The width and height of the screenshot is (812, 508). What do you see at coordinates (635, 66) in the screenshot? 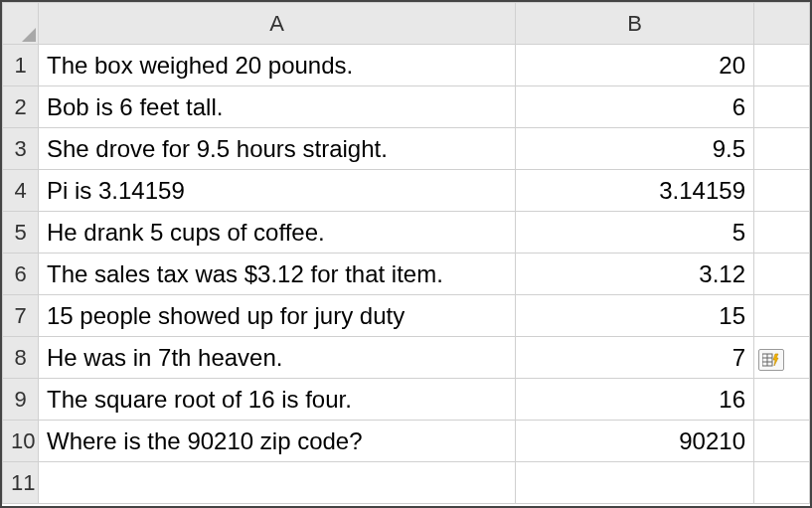
I see `cell-b: 20` at bounding box center [635, 66].